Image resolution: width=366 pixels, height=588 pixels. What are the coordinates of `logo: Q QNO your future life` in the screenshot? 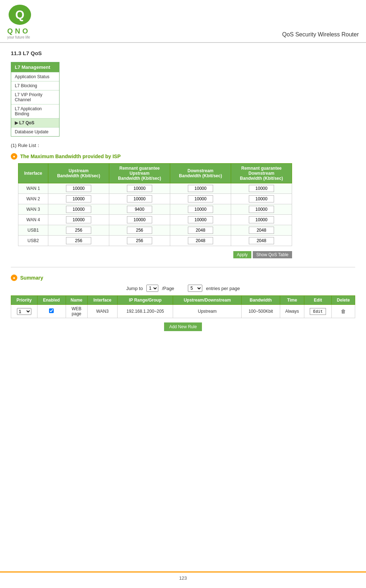 It's located at (20, 22).